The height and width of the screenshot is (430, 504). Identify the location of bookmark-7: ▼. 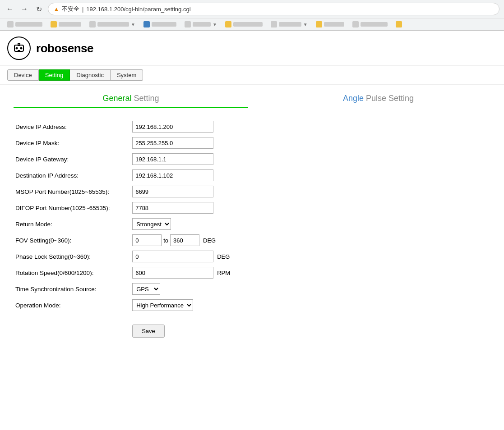
(289, 24).